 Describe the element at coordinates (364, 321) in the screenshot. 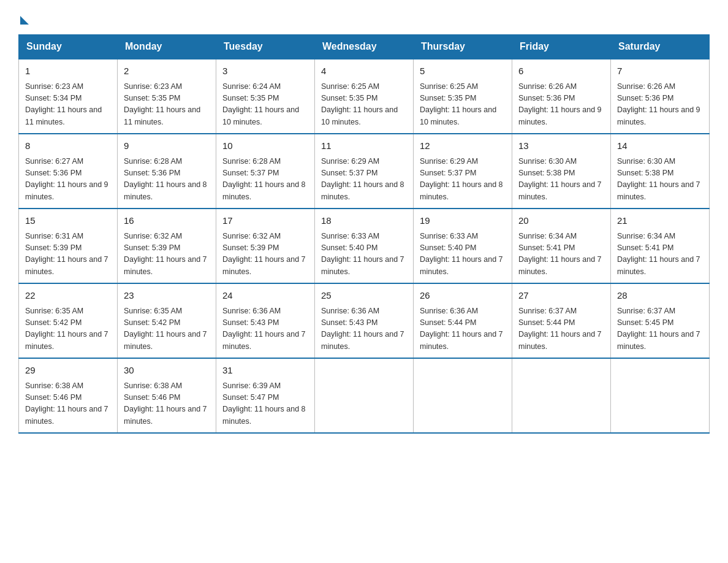

I see `calendar-cell: 25 Sunrise: 6:36 AMSunset: 5:43 PMDaylig…` at that location.